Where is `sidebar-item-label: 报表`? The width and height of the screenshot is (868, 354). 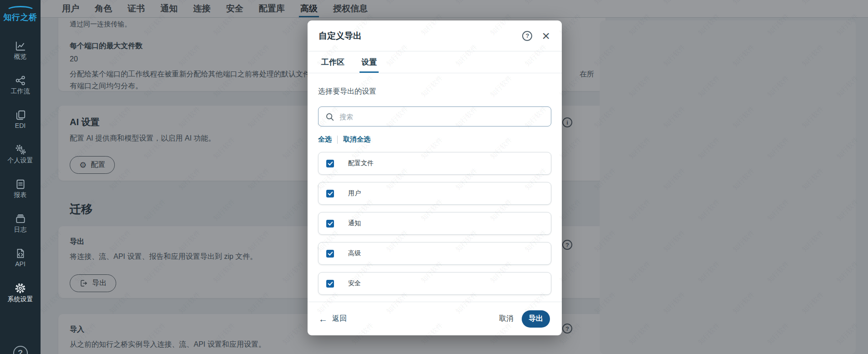
sidebar-item-label: 报表 is located at coordinates (21, 195).